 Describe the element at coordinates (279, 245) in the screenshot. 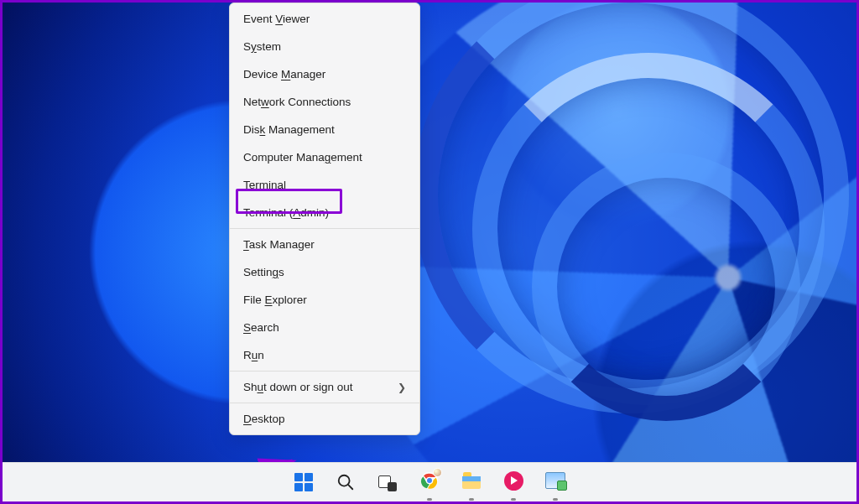

I see `menu-item-label: Task Manager` at that location.